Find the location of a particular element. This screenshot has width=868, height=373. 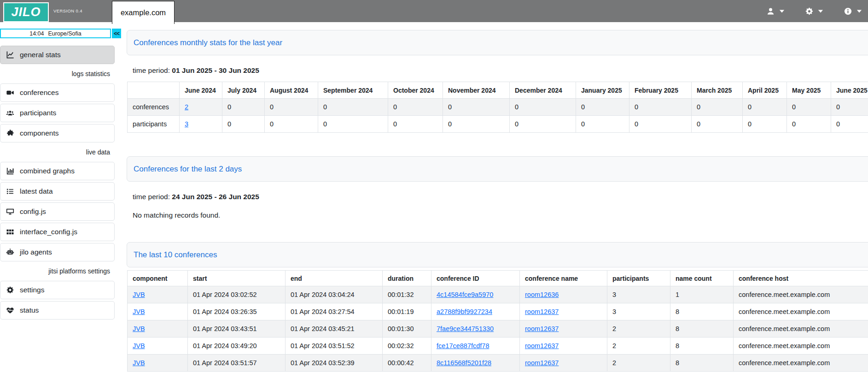

time-period-value: 24 Jun 2025 - 26 Jun 2025 is located at coordinates (216, 196).